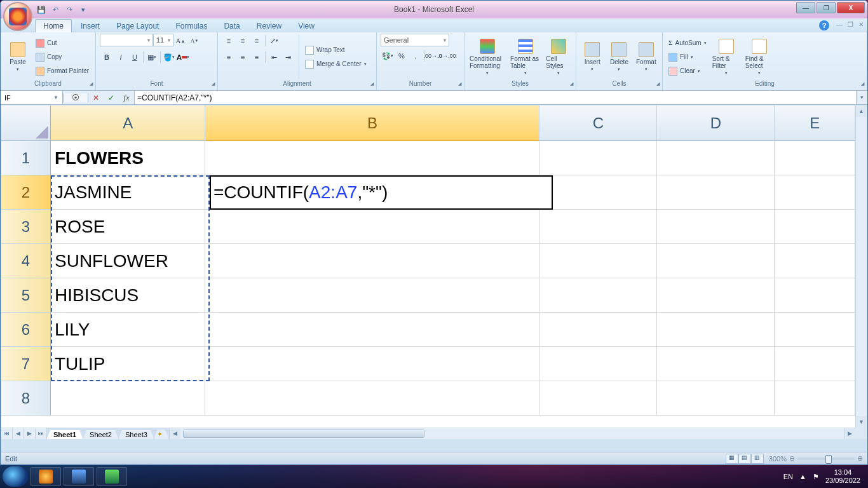 This screenshot has height=488, width=868. I want to click on fill-color-button: 🪣▾, so click(169, 57).